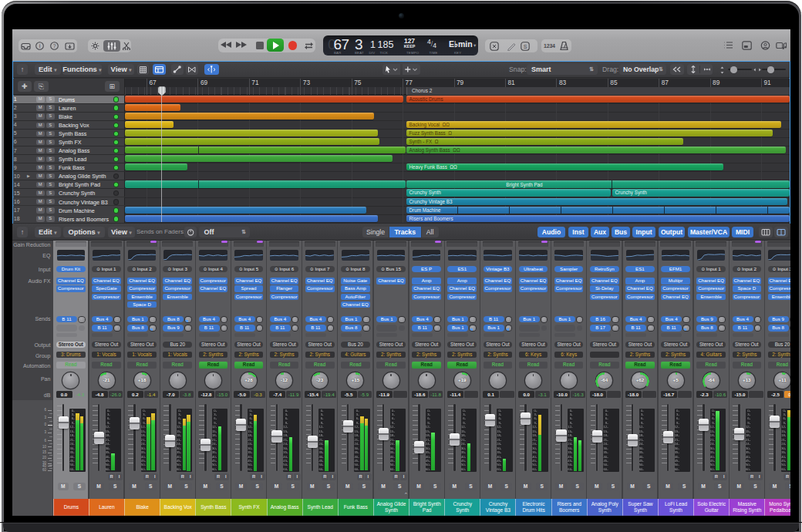  Describe the element at coordinates (526, 46) in the screenshot. I see `svg-text: S` at that location.